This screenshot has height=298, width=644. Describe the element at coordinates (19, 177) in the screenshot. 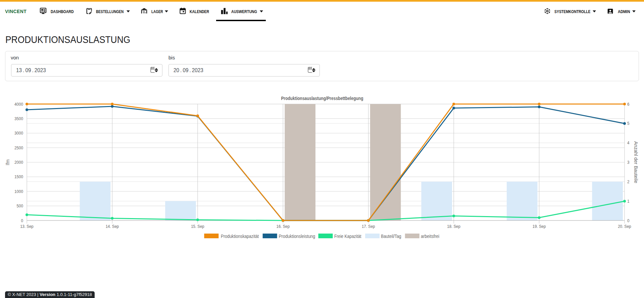

I see `svg-text: 1500` at that location.